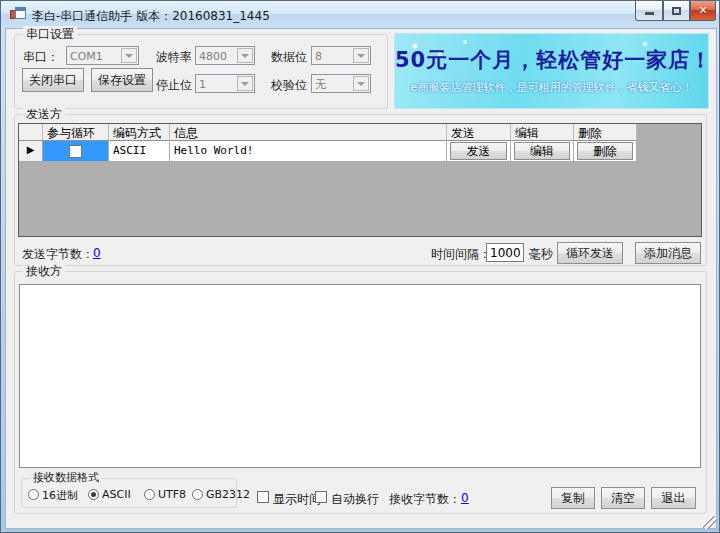 The image size is (720, 533). I want to click on serial-settings-title: 串口设置, so click(50, 34).